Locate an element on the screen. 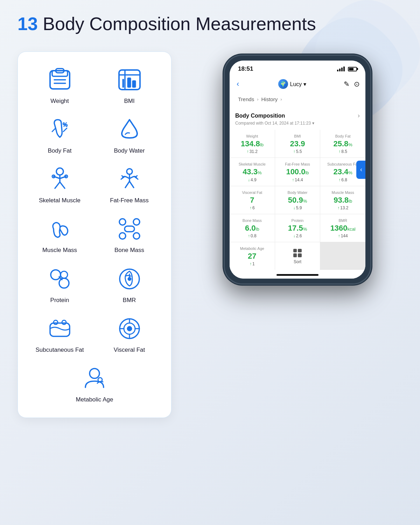 The width and height of the screenshot is (420, 525). metric-skeletal-muscle: Skeletal Muscle 43.3% ↓ 4.9 is located at coordinates (252, 172).